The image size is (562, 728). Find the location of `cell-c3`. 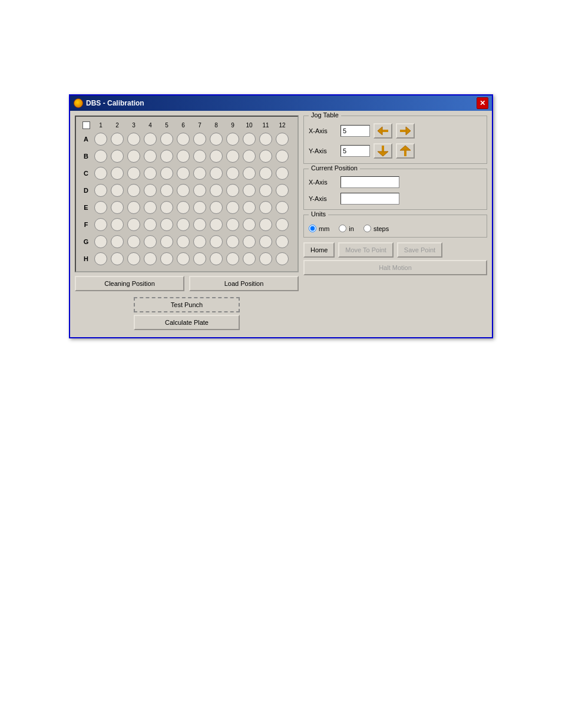

cell-c3 is located at coordinates (134, 173).